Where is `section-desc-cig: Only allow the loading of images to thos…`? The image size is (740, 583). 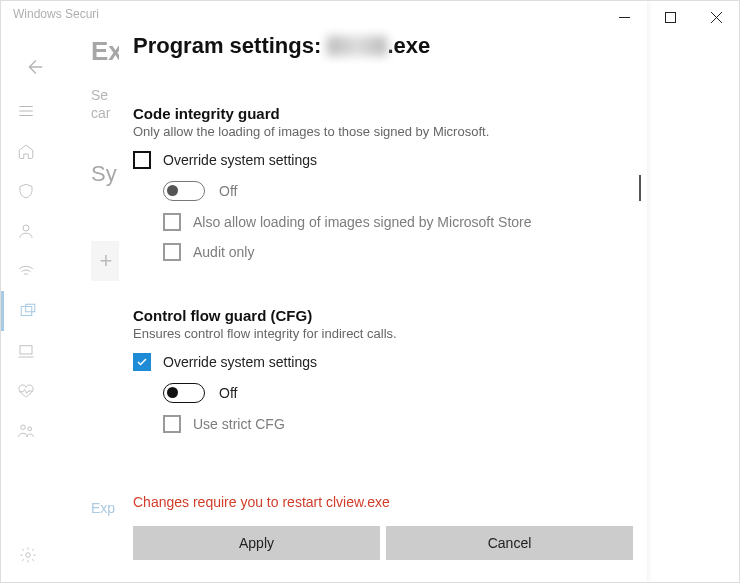 section-desc-cig: Only allow the loading of images to thos… is located at coordinates (386, 132).